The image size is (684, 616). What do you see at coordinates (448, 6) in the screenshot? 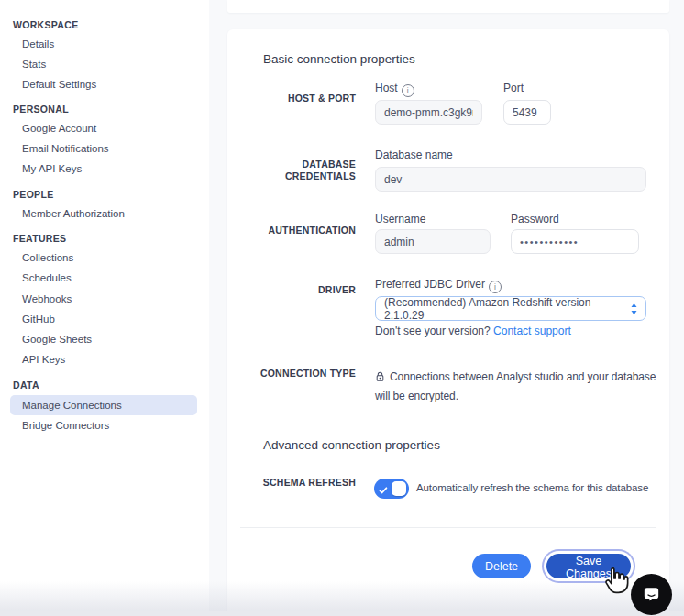
I see `previous-card-bottom-edge` at bounding box center [448, 6].